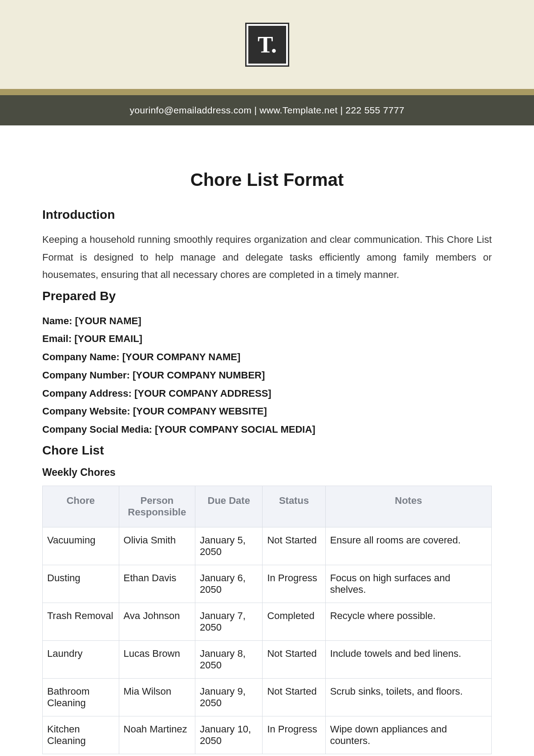  What do you see at coordinates (294, 622) in the screenshot?
I see `cell-status: Completed` at bounding box center [294, 622].